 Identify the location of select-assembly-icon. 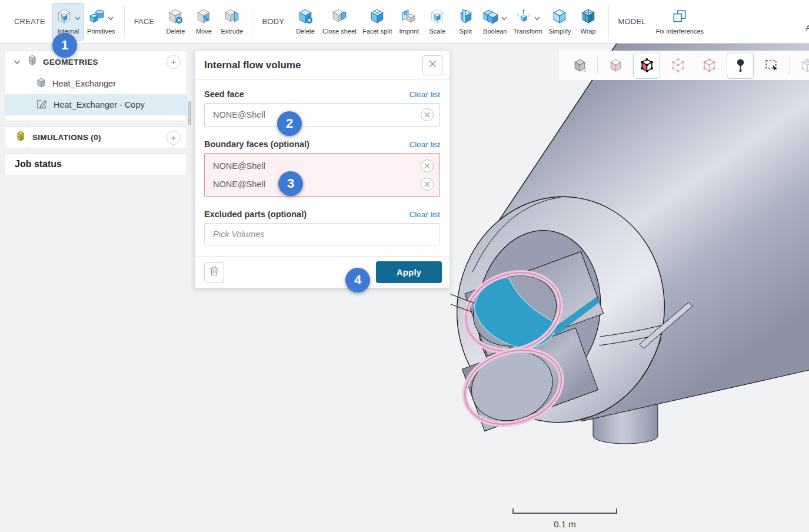
(801, 65).